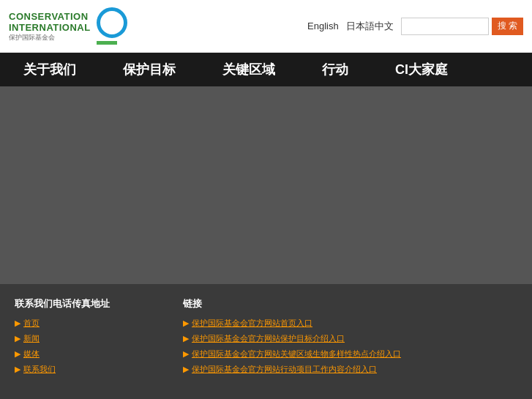  What do you see at coordinates (50, 26) in the screenshot?
I see `logo-text: CONSERVATION INTERNATIONAL 保护国际基金会` at bounding box center [50, 26].